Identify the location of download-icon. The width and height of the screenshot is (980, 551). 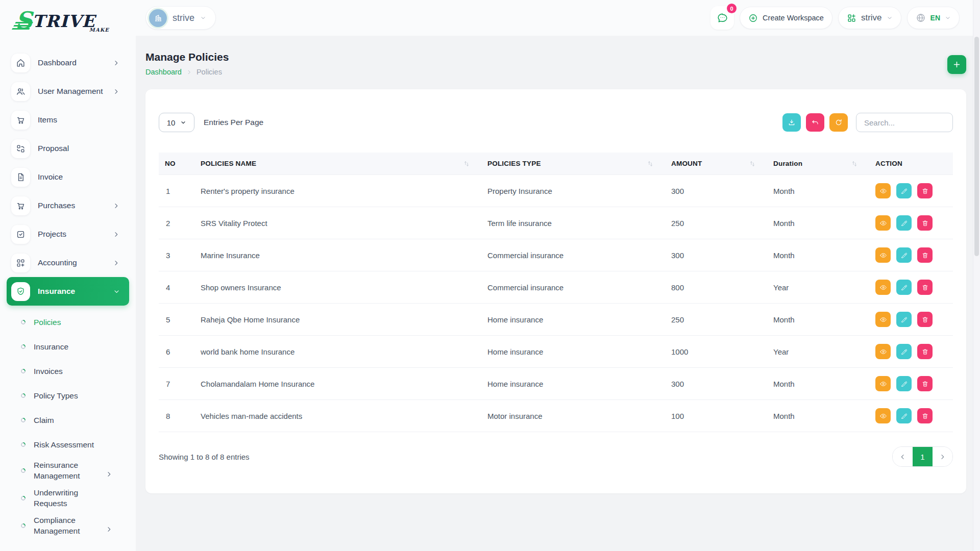
(792, 122).